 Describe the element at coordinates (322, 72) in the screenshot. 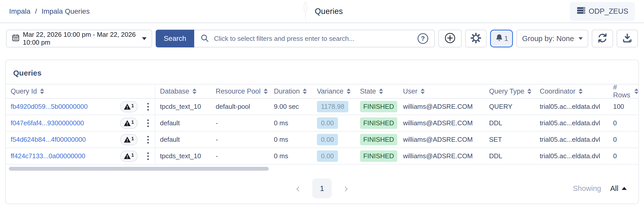

I see `panel-title: Queries` at that location.